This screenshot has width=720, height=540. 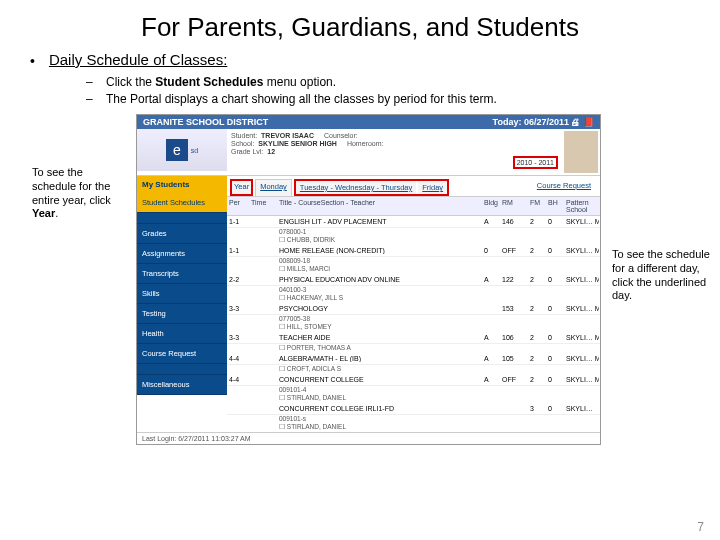 I want to click on sidebar-item-testing: Testing, so click(x=182, y=314).